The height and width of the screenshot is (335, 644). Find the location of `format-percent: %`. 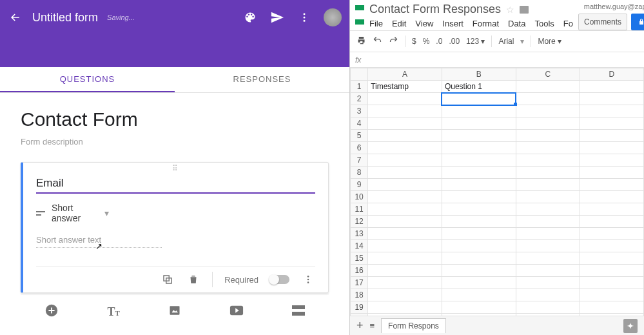

format-percent: % is located at coordinates (427, 41).